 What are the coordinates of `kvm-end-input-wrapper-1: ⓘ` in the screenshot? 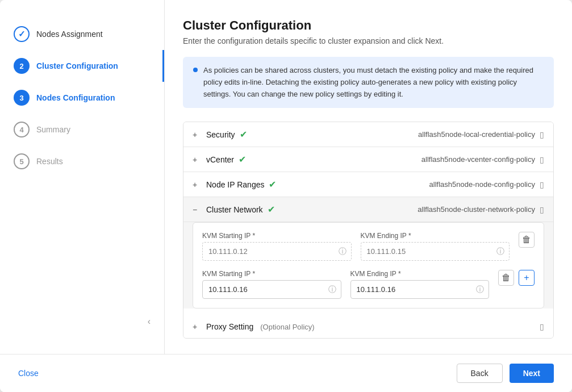 It's located at (435, 251).